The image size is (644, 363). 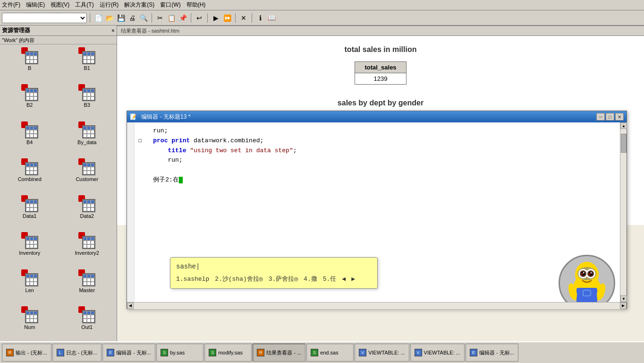 I want to click on copy-btn: 📋, so click(x=171, y=18).